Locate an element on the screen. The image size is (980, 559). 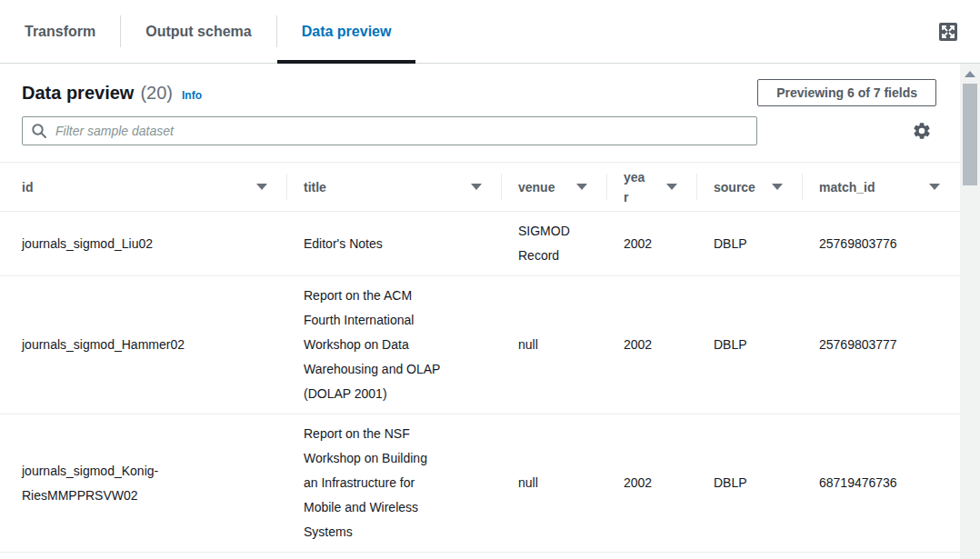
tab-output-schema: Output schema is located at coordinates (198, 31).